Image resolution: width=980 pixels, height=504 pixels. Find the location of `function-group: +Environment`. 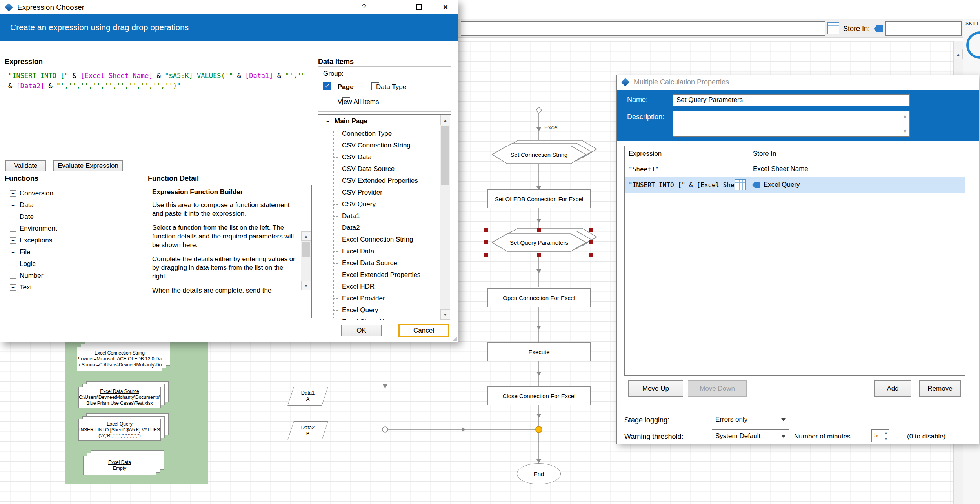

function-group: +Environment is located at coordinates (74, 229).